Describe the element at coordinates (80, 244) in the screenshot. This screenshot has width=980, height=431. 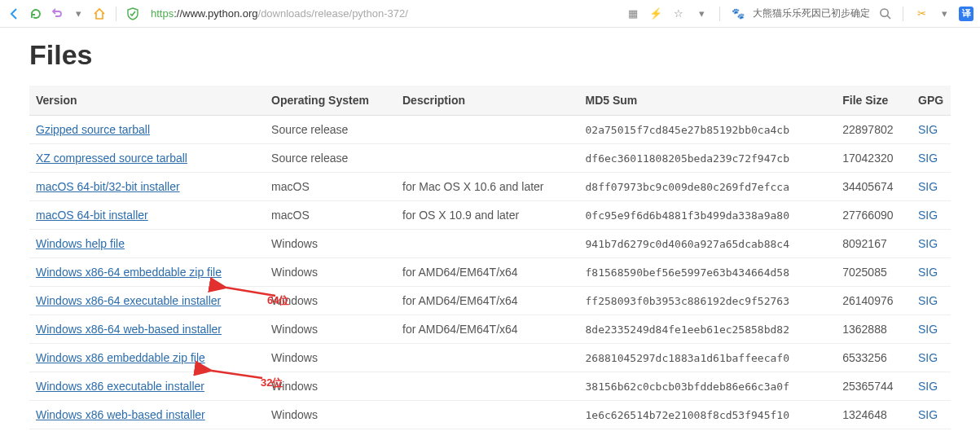
I see `download-link: Windows help file` at that location.